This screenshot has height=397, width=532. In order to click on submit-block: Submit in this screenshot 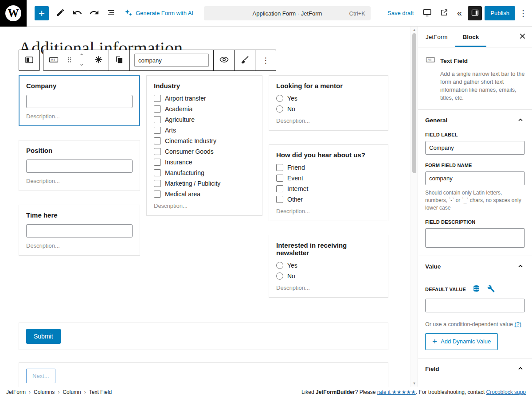, I will do `click(203, 336)`.